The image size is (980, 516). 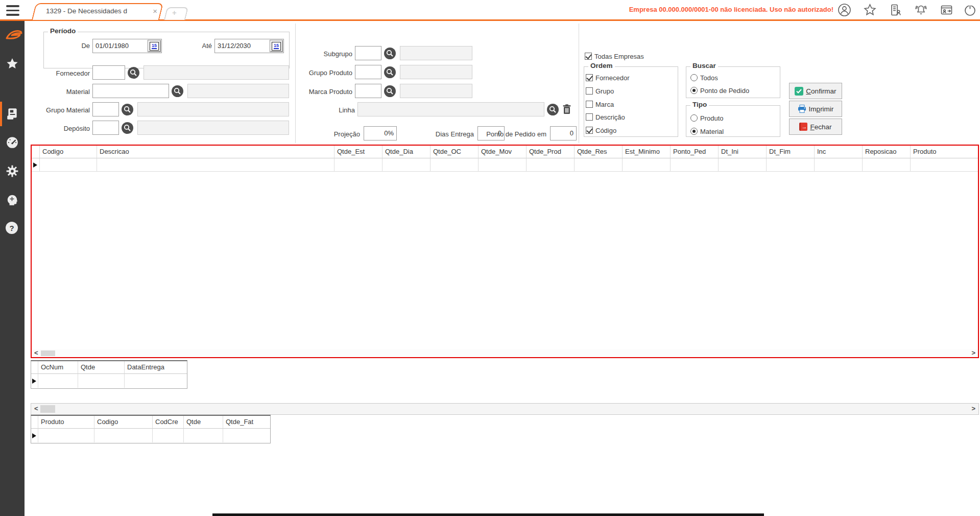 What do you see at coordinates (606, 131) in the screenshot?
I see `ordem-codigo-label: Código` at bounding box center [606, 131].